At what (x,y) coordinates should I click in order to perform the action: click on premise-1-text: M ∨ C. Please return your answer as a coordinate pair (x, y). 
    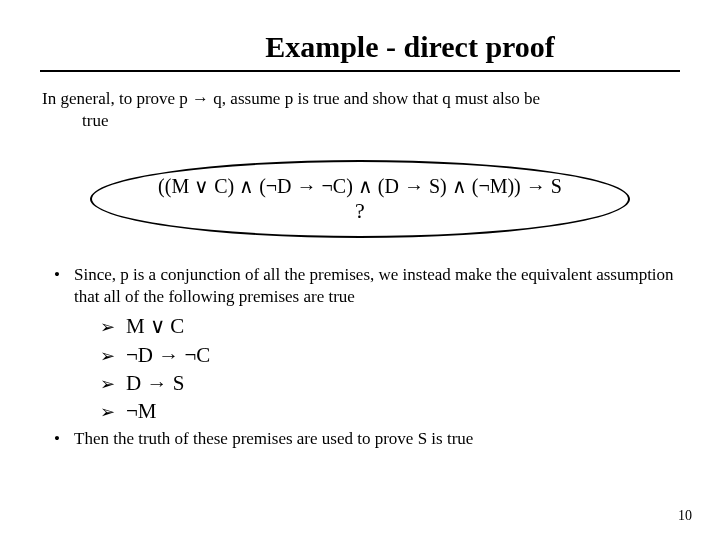
    Looking at the image, I should click on (155, 326).